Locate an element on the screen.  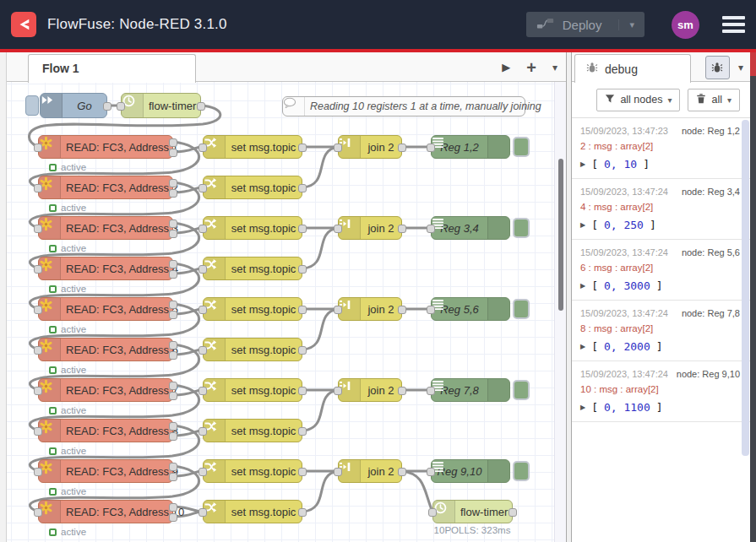
flow-list-chevron-icon: ▾ is located at coordinates (555, 68).